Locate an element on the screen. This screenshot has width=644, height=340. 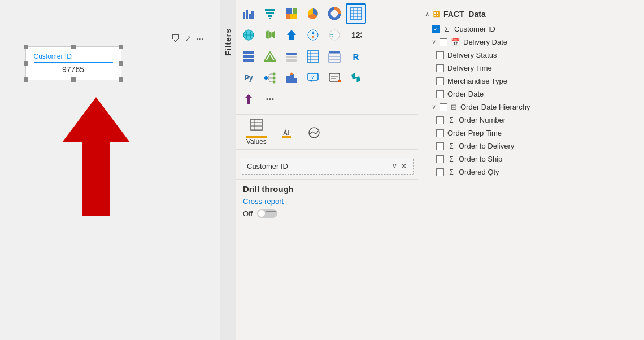
resize-handle-rm is located at coordinates (121, 63).